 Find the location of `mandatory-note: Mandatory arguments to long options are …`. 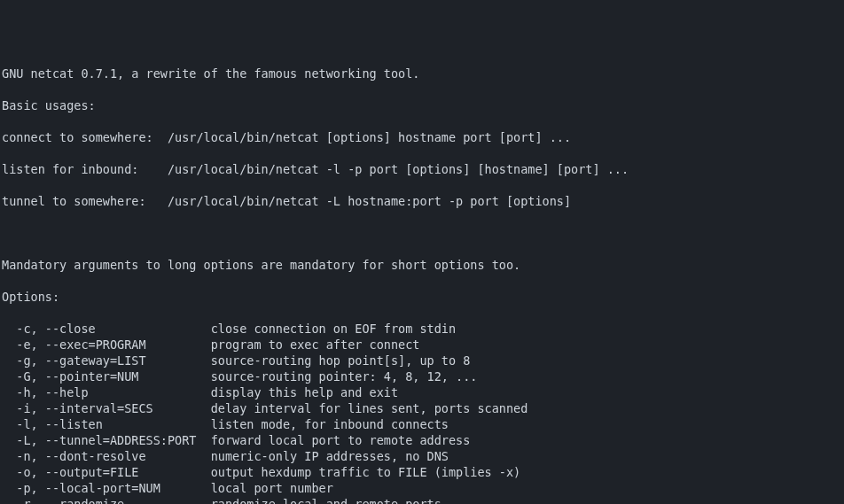

mandatory-note: Mandatory arguments to long options are … is located at coordinates (422, 265).